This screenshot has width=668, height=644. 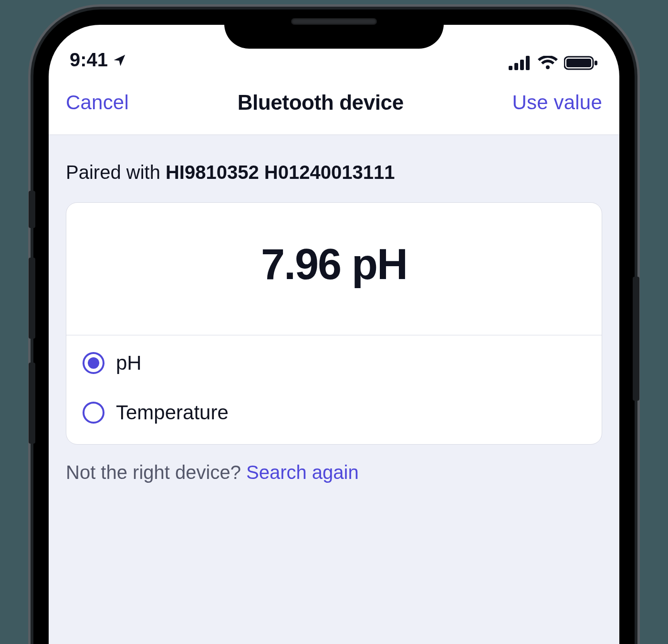 What do you see at coordinates (156, 472) in the screenshot?
I see `footer-text: Not the right device?` at bounding box center [156, 472].